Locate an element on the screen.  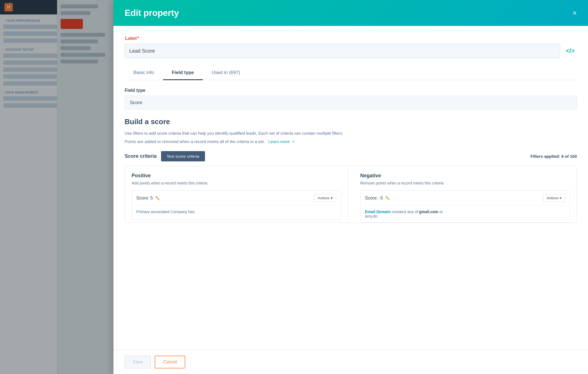
modal-header: Edit property × is located at coordinates (351, 13).